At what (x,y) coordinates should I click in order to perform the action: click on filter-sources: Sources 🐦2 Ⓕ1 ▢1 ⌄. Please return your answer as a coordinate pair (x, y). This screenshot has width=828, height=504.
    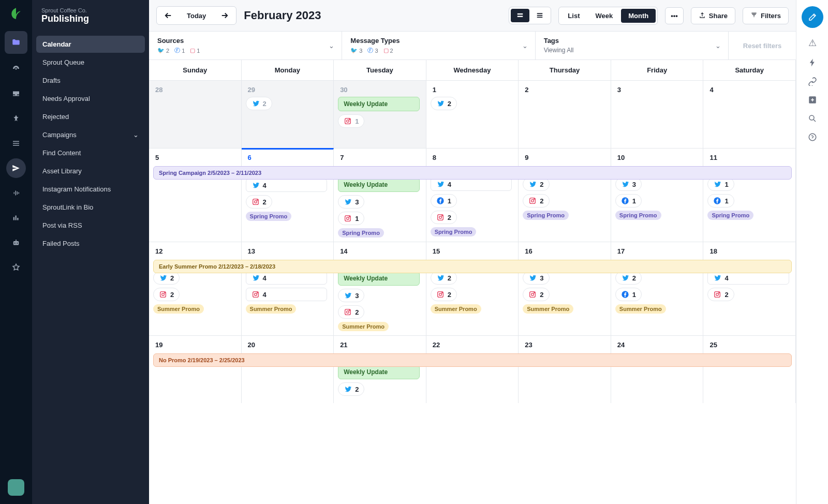
    Looking at the image, I should click on (245, 46).